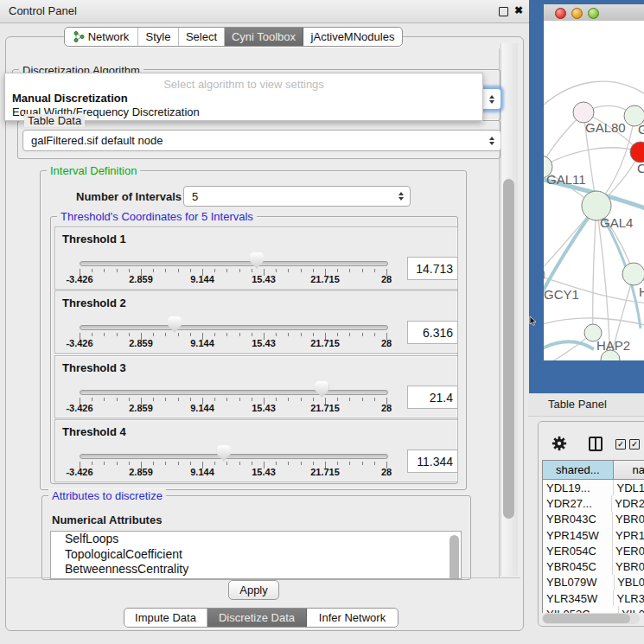 The image size is (644, 644). Describe the element at coordinates (261, 617) in the screenshot. I see `bottom-tab-bar: Impute DataDiscretize DataInfer Network` at that location.